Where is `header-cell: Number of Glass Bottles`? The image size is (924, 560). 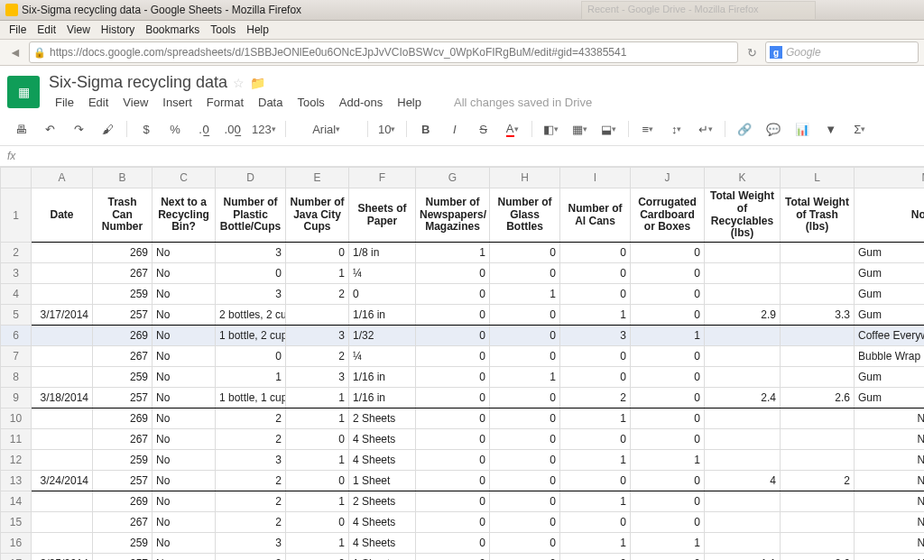
header-cell: Number of Glass Bottles is located at coordinates (525, 216).